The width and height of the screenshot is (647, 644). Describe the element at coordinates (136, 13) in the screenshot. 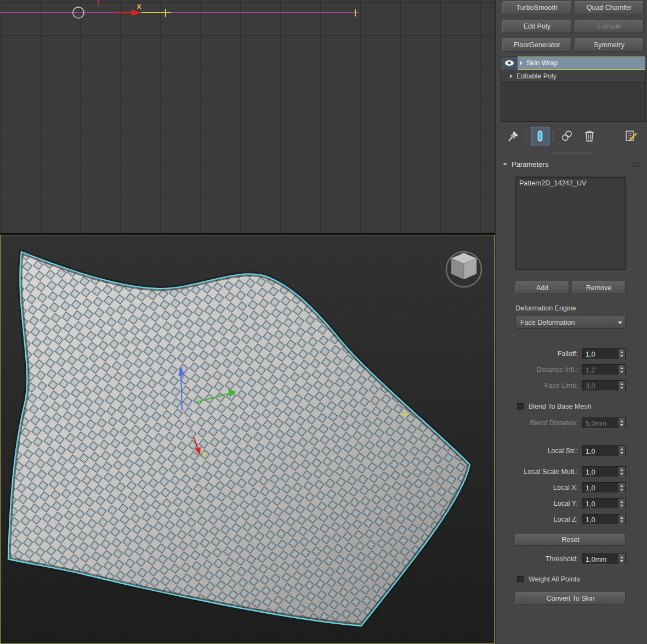

I see `x-axis-arrowhead` at that location.